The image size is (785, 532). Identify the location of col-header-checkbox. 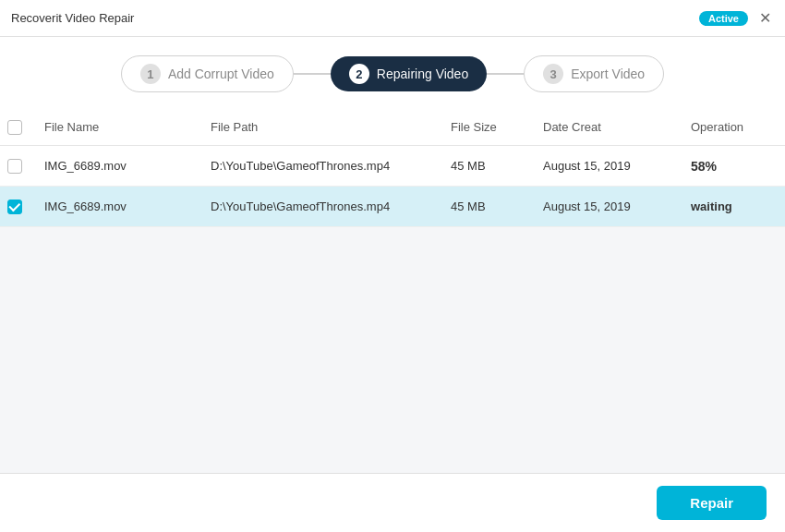
(26, 127).